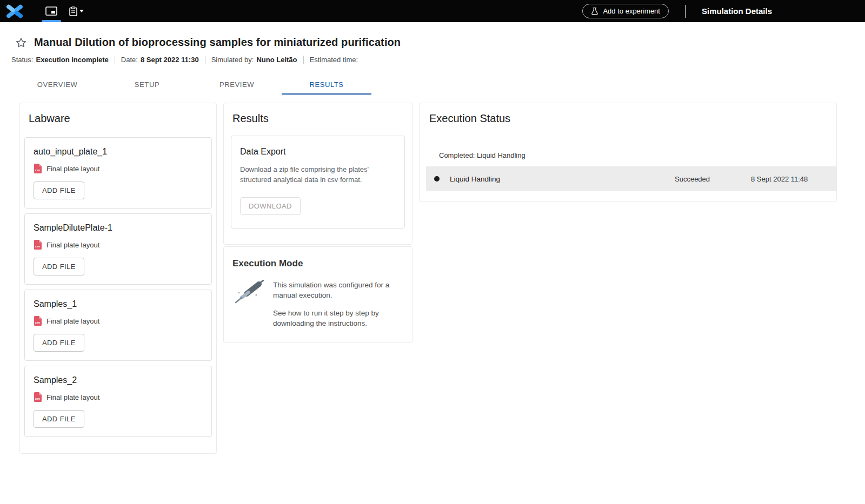  Describe the element at coordinates (15, 11) in the screenshot. I see `app-logo` at that location.